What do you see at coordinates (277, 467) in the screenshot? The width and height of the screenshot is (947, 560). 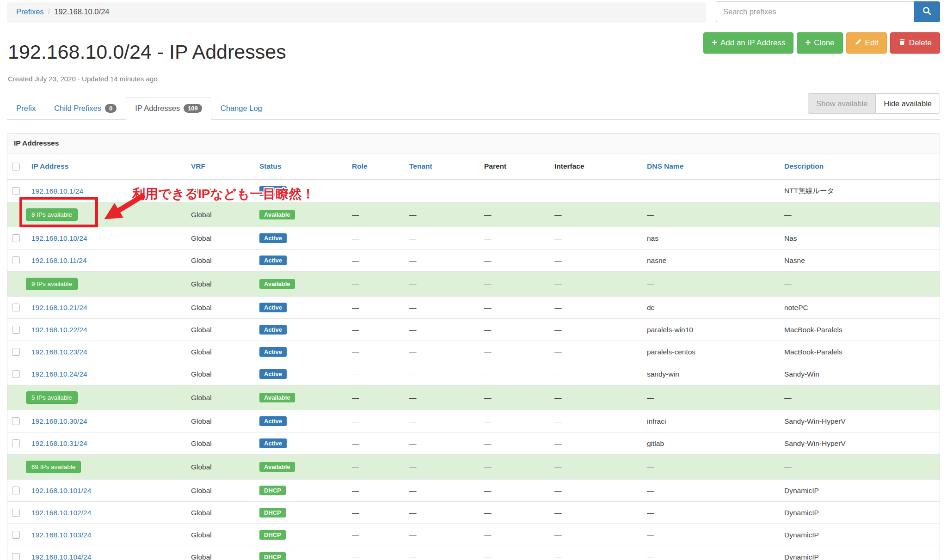 I see `status-badge: Available` at bounding box center [277, 467].